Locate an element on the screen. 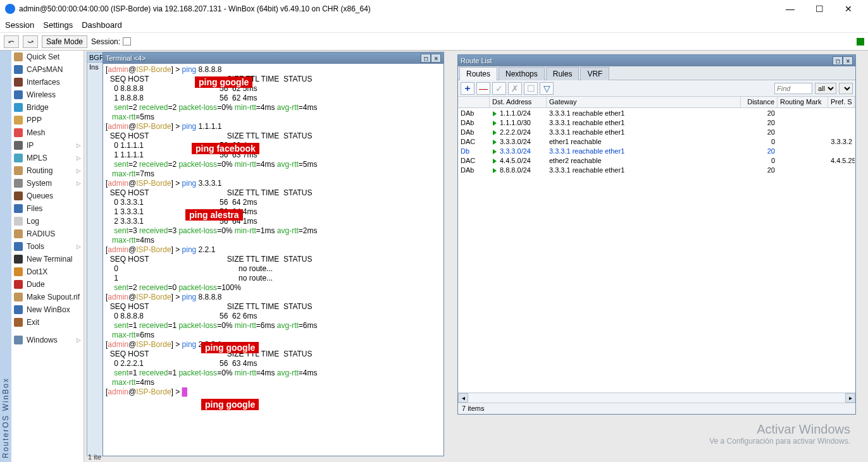  find-input is located at coordinates (793, 88).